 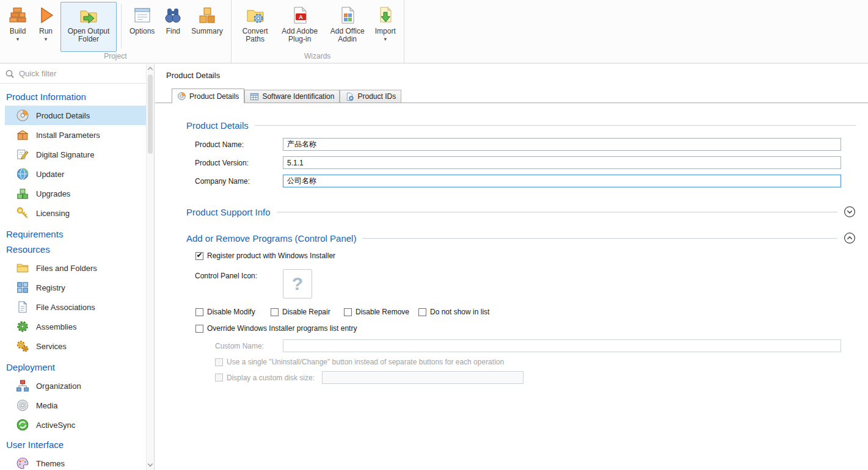 What do you see at coordinates (199, 256) in the screenshot?
I see `register-product-checkbox` at bounding box center [199, 256].